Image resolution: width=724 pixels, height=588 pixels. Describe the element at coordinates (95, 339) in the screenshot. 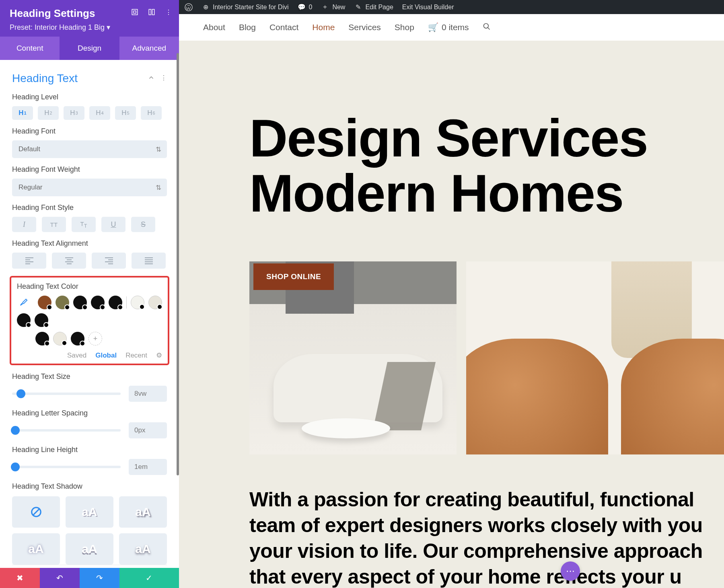

I see `add-swatch: +` at that location.